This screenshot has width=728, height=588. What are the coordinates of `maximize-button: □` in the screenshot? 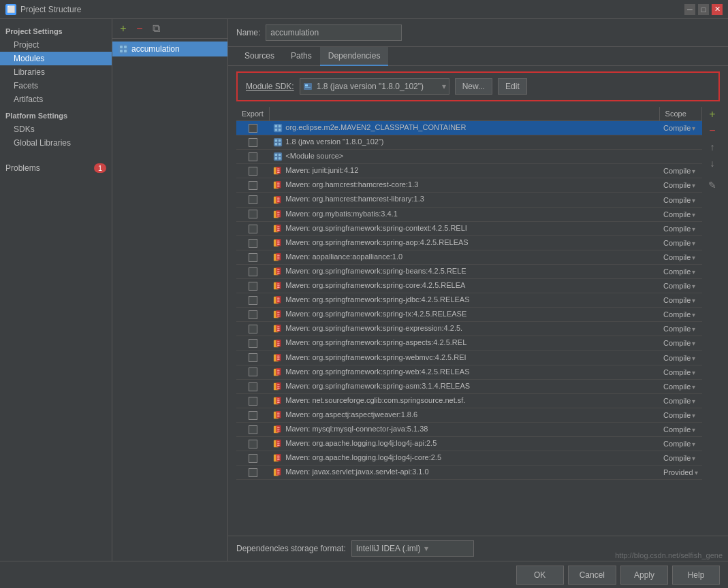 It's located at (703, 10).